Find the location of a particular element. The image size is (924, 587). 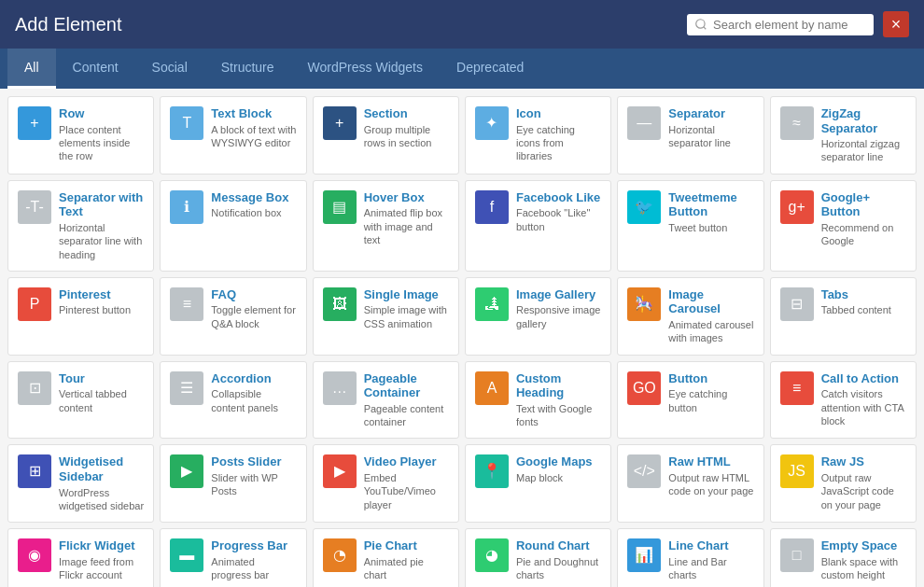

tab-structure: Structure is located at coordinates (248, 69).